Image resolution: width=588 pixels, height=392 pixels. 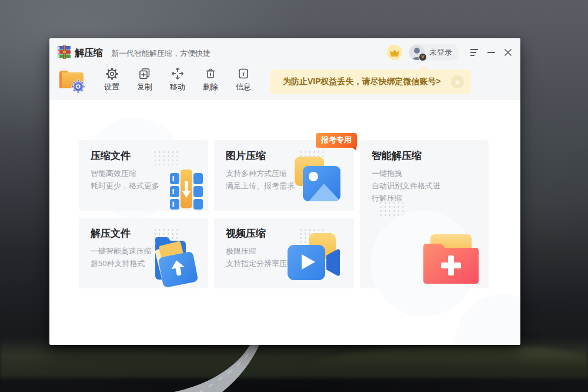 I want to click on settings-button: 设置, so click(x=112, y=79).